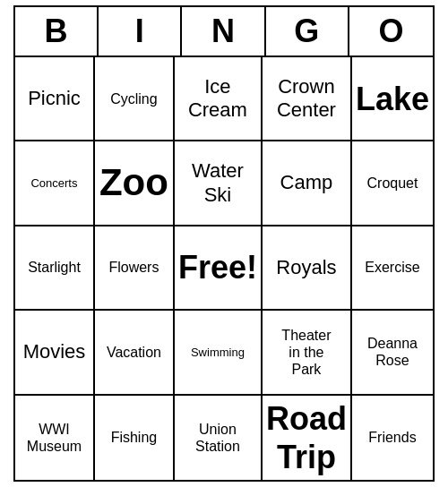 This screenshot has width=448, height=487. Describe the element at coordinates (392, 184) in the screenshot. I see `bingo-cell: Croquet` at that location.